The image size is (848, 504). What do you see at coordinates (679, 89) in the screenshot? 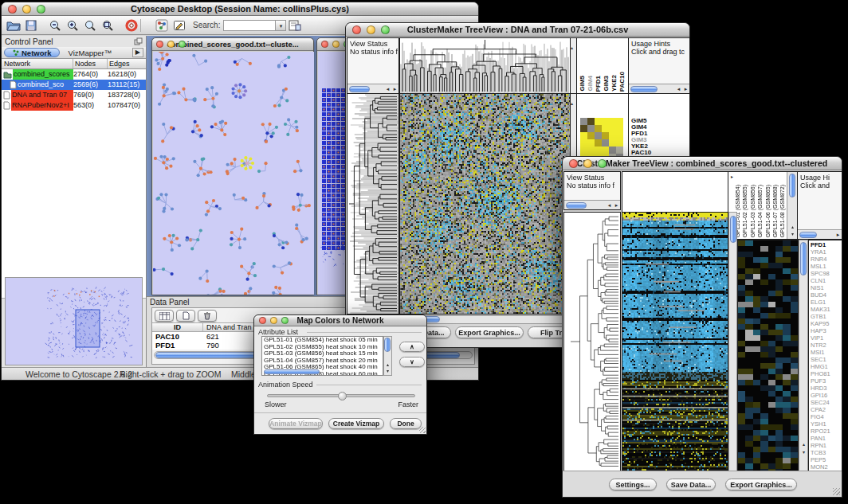
I see `scroll-left-icon: ◂` at bounding box center [679, 89].